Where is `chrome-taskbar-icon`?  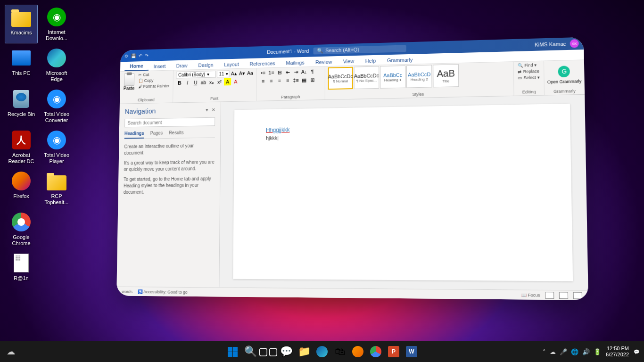 chrome-taskbar-icon is located at coordinates (376, 352).